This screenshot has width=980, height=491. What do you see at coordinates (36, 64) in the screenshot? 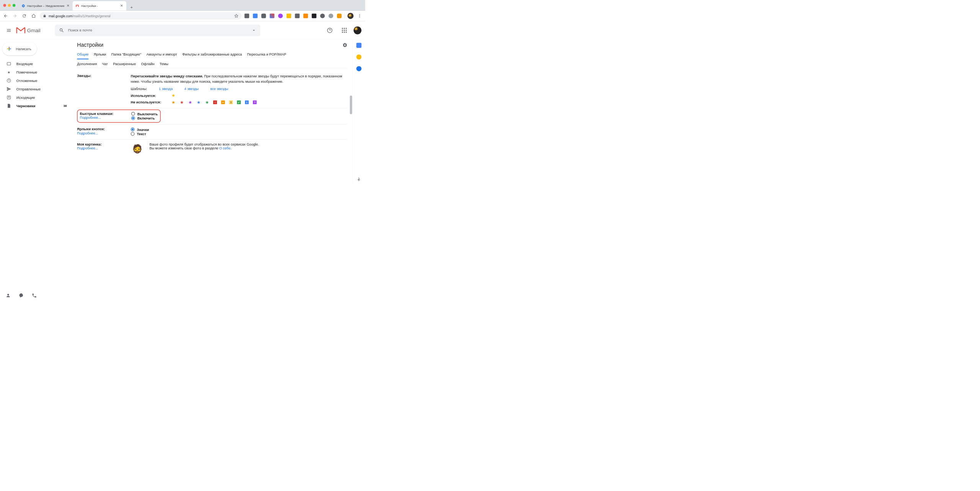
I see `sidebar-item-inbox: Входящие` at bounding box center [36, 64].